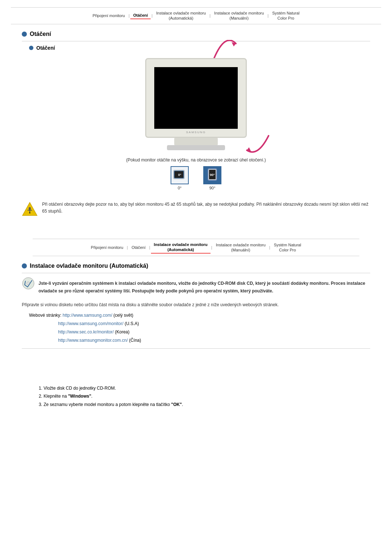 This screenshot has width=392, height=554. I want to click on nav-sep-4: |, so click(268, 16).